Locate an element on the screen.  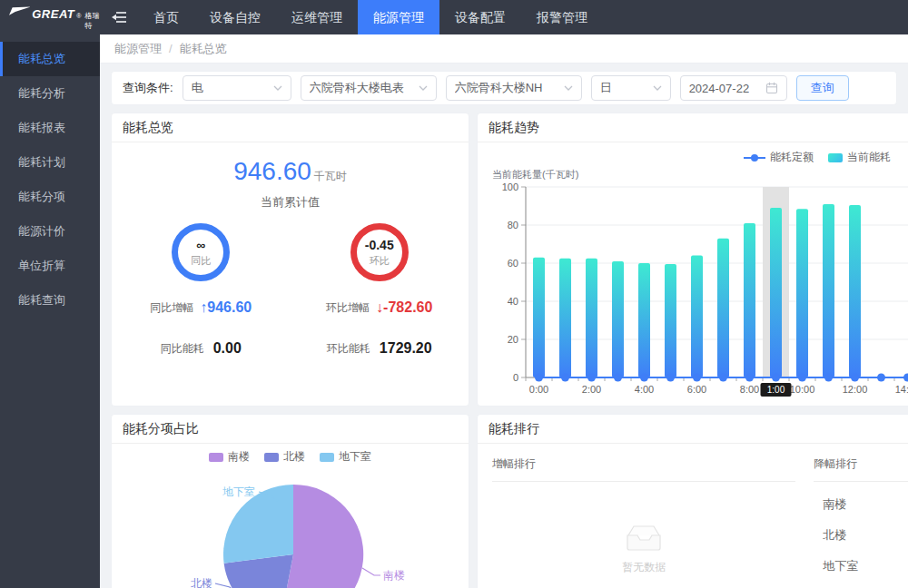
nav-tab-0: 首页 is located at coordinates (166, 17).